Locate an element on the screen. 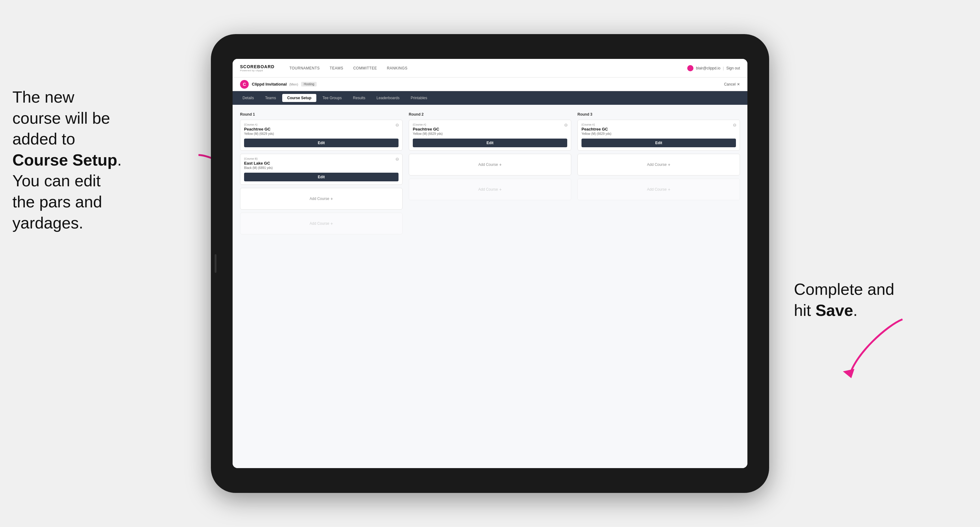 This screenshot has height=527, width=980. annotation-left: The new course will be added to Course S… is located at coordinates (102, 160).